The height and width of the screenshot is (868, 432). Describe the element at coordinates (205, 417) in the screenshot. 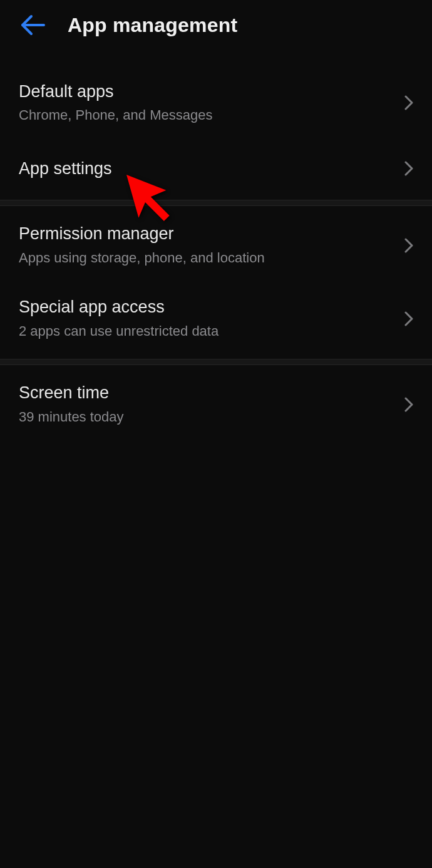

I see `item-subtitle: 39 minutes today` at that location.